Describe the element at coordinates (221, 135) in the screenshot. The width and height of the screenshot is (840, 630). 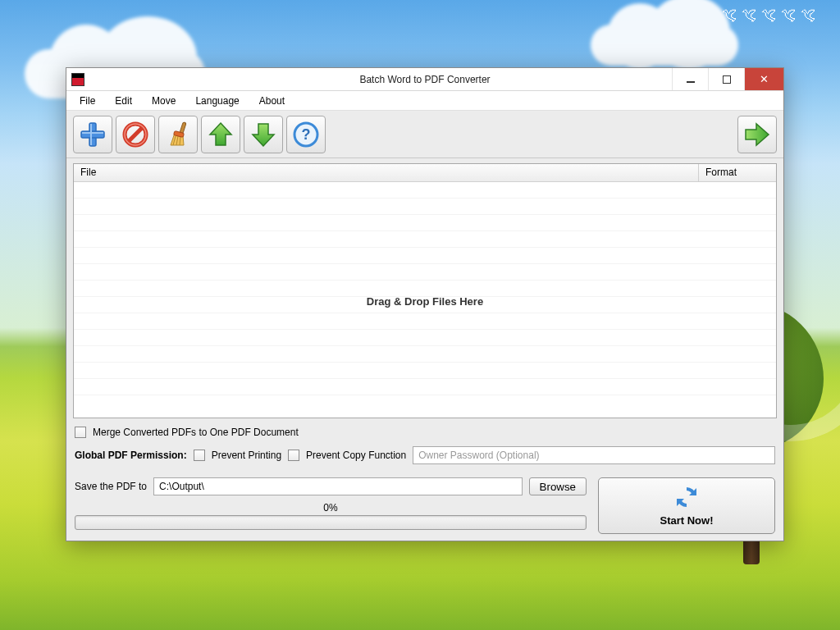
I see `move-up-button` at that location.